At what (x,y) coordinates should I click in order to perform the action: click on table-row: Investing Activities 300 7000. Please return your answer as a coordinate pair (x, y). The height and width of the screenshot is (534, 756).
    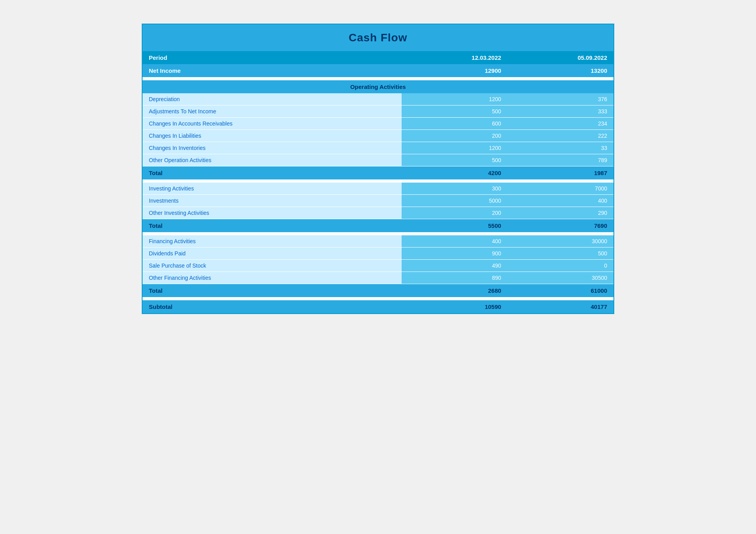
    Looking at the image, I should click on (378, 189).